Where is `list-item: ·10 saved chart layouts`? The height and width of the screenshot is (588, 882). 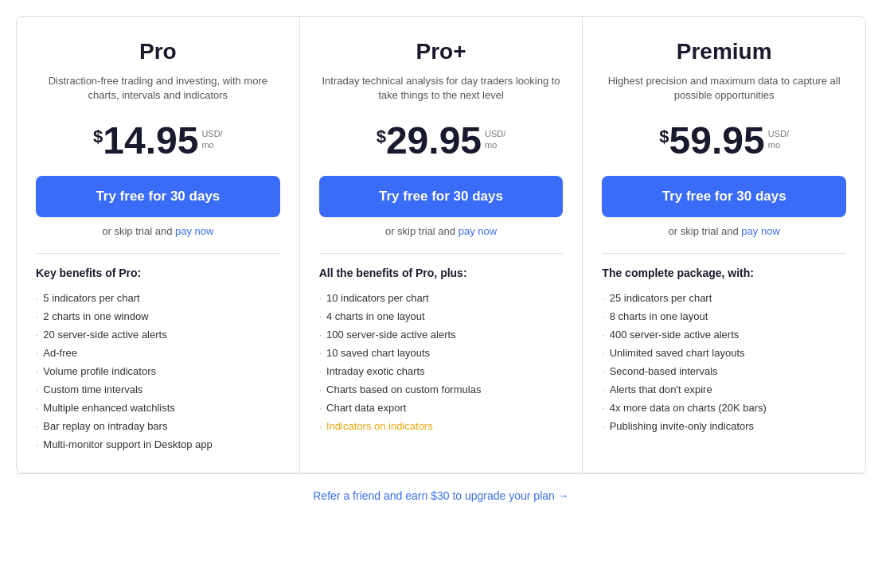 list-item: ·10 saved chart layouts is located at coordinates (441, 353).